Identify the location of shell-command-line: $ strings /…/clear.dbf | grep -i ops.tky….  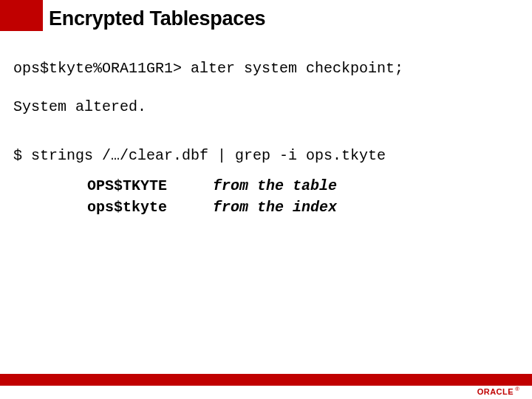
(266, 156).